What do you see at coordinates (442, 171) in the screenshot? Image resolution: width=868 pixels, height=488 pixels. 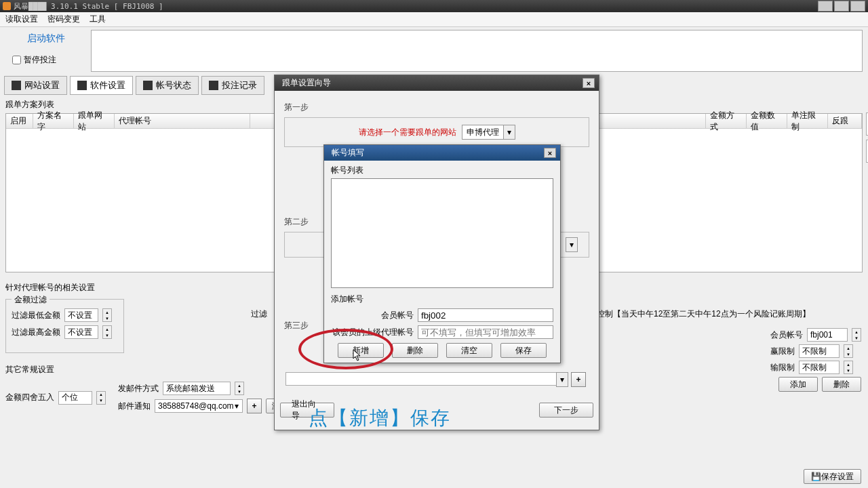 I see `account-list-label: 帐号列表` at bounding box center [442, 171].